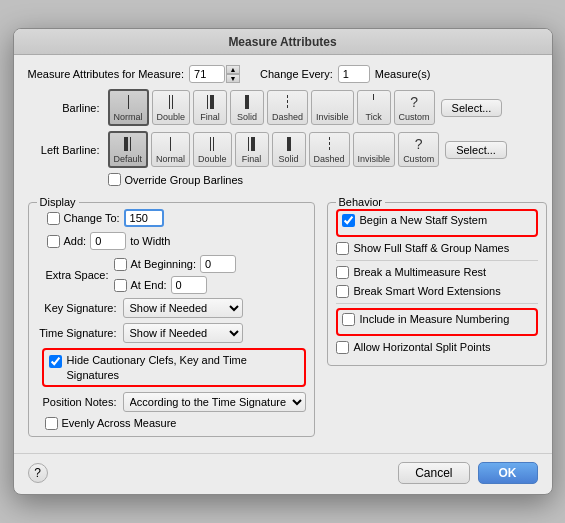 Image resolution: width=565 pixels, height=523 pixels. Describe the element at coordinates (283, 150) in the screenshot. I see `left-barline-section: Left Barline: Default Normal Double Fina…` at that location.